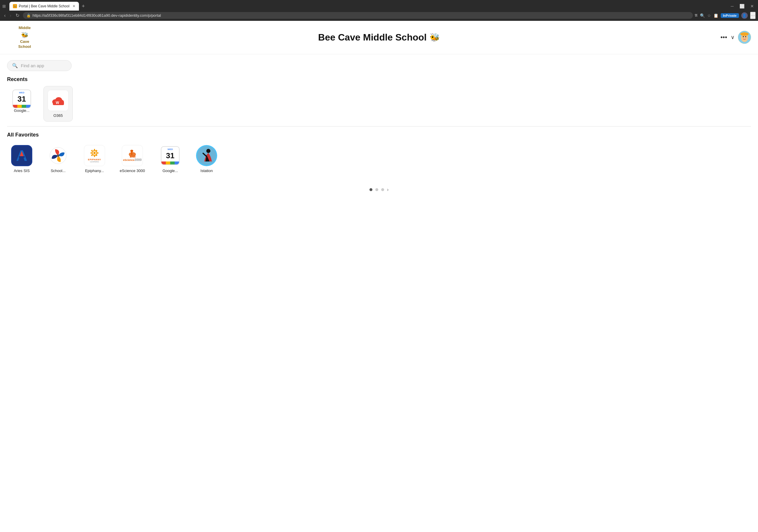  What do you see at coordinates (742, 6) in the screenshot?
I see `window-controls: ─ ⬜ ✕` at bounding box center [742, 6].